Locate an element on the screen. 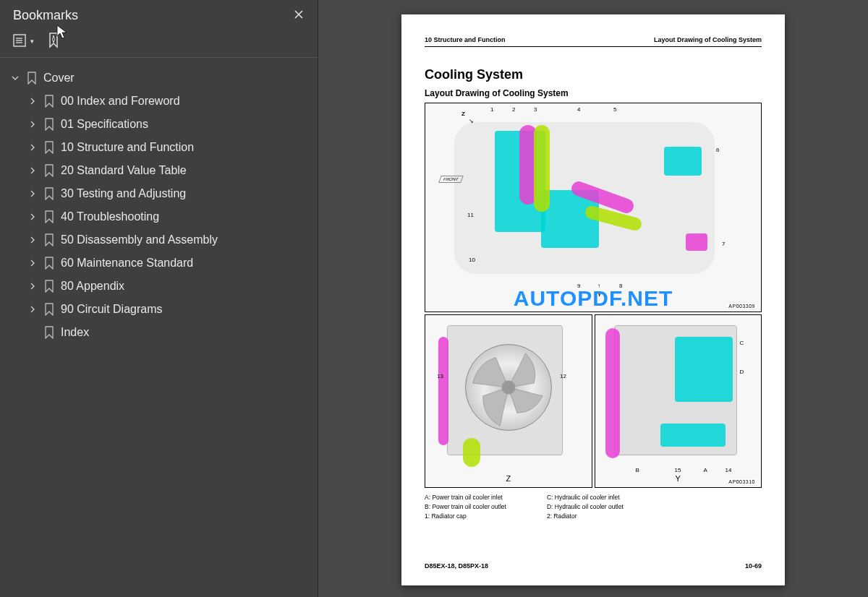  callout-D: D is located at coordinates (742, 371).